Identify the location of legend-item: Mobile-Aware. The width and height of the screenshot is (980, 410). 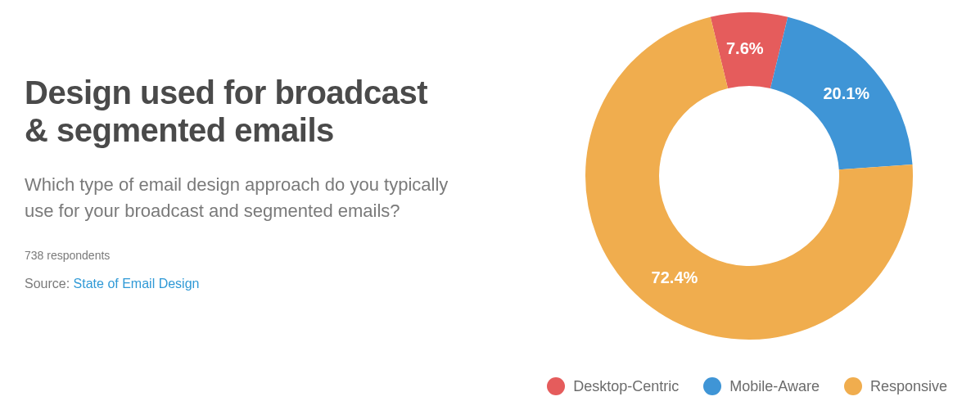
(761, 386).